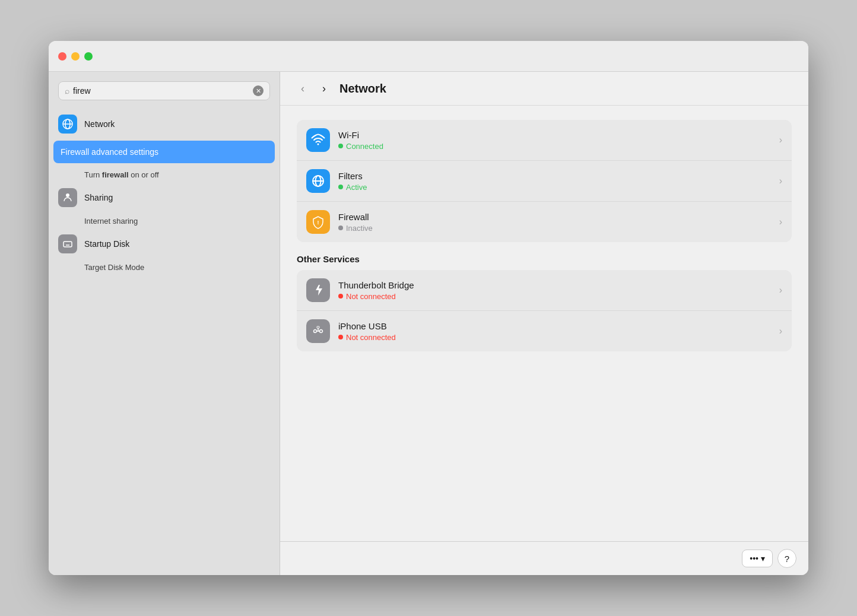 The height and width of the screenshot is (616, 857). What do you see at coordinates (318, 181) in the screenshot?
I see `filters-icon` at bounding box center [318, 181].